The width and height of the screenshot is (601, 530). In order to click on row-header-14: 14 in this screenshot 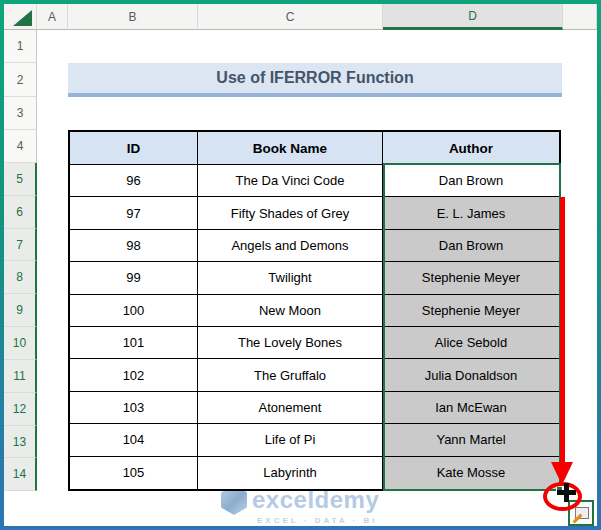, I will do `click(20, 474)`.